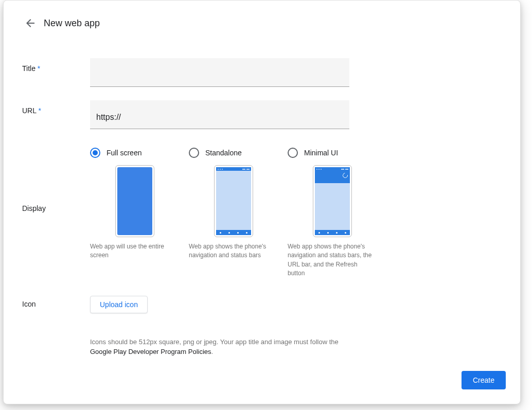 This screenshot has height=410, width=532. I want to click on phone-preview-full, so click(135, 201).